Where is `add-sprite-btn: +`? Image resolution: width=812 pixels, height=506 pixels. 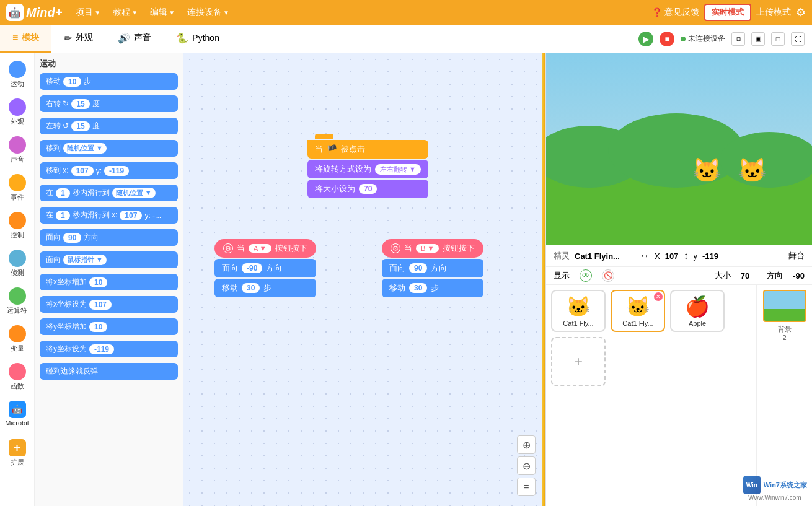
add-sprite-btn: + is located at coordinates (578, 362).